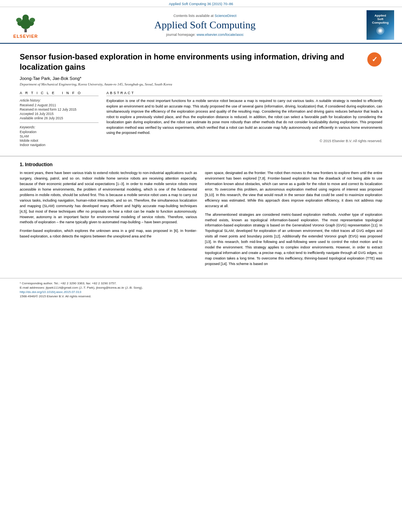 The width and height of the screenshot is (402, 532). I want to click on sciencedirect-link: ScienceDirect, so click(226, 16).